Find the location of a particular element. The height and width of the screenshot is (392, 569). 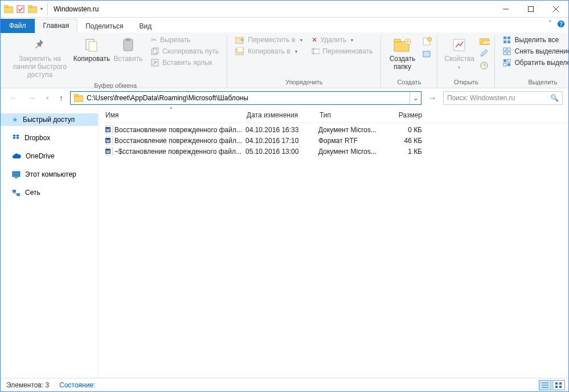

pin-button: Закрепить на панели быстрого доступа is located at coordinates (40, 58).